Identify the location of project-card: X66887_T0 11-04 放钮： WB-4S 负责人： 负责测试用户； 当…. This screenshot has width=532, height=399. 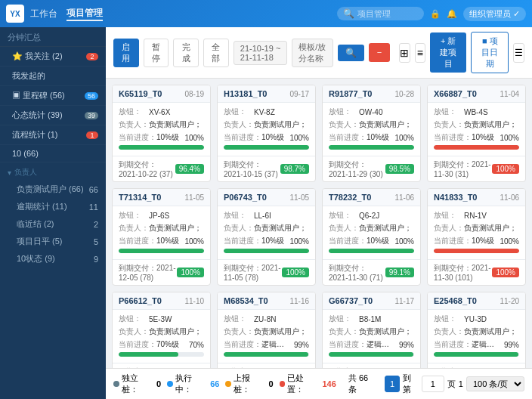
(476, 133).